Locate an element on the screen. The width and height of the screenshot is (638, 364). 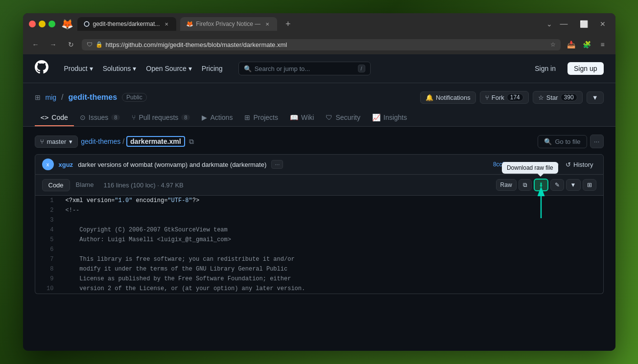
copy-raw-button: ⧉ is located at coordinates (525, 185).